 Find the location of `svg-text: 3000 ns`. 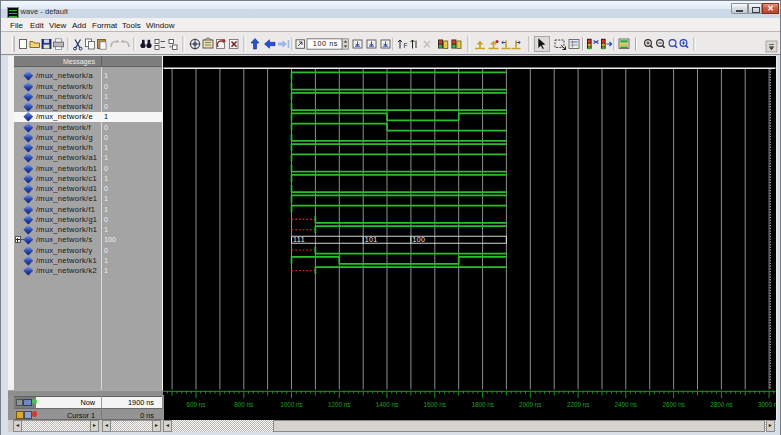

svg-text: 3000 ns is located at coordinates (767, 404).